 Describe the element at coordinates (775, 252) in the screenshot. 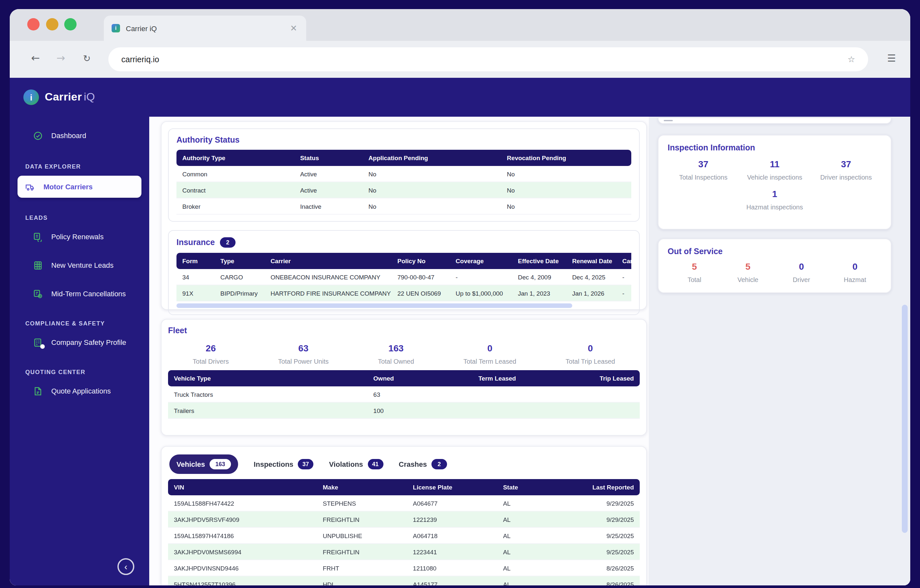

I see `card-title: Out of Service` at that location.